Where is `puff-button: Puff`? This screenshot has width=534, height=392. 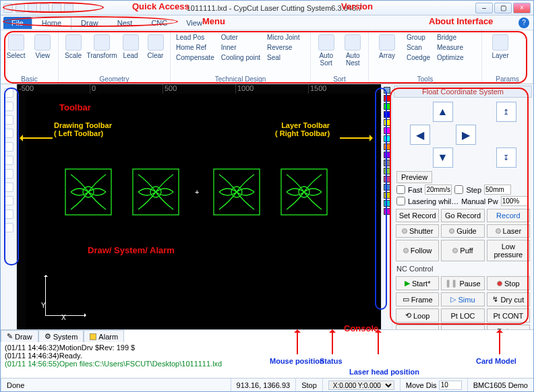
puff-button: Puff is located at coordinates (463, 251).